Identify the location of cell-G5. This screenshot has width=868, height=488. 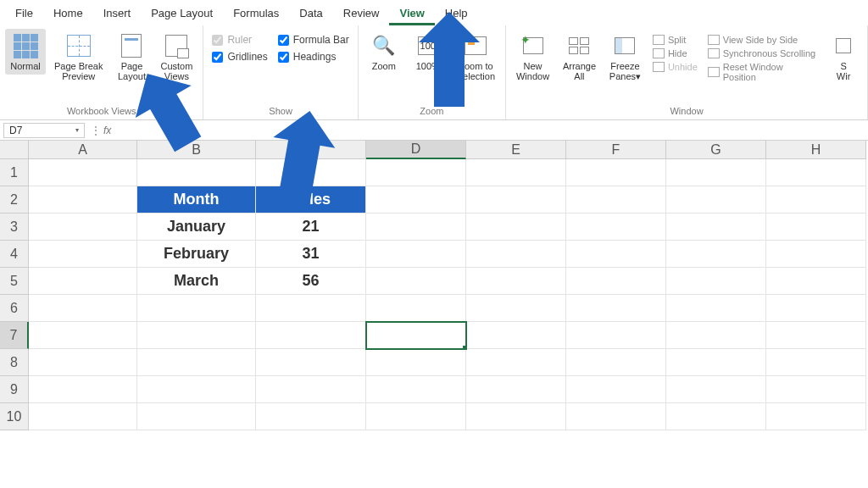
(716, 281).